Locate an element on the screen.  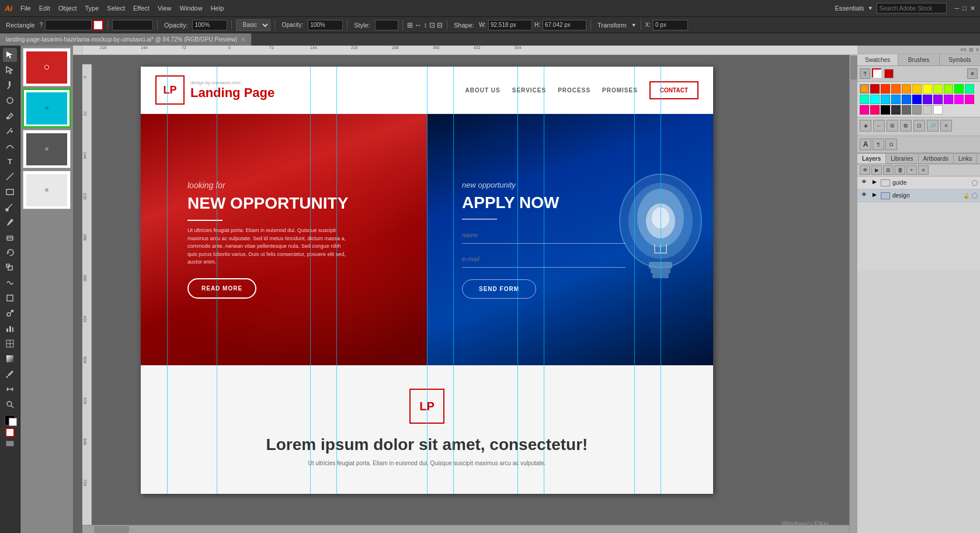
layer-eye-guide: 👁 is located at coordinates (864, 183).